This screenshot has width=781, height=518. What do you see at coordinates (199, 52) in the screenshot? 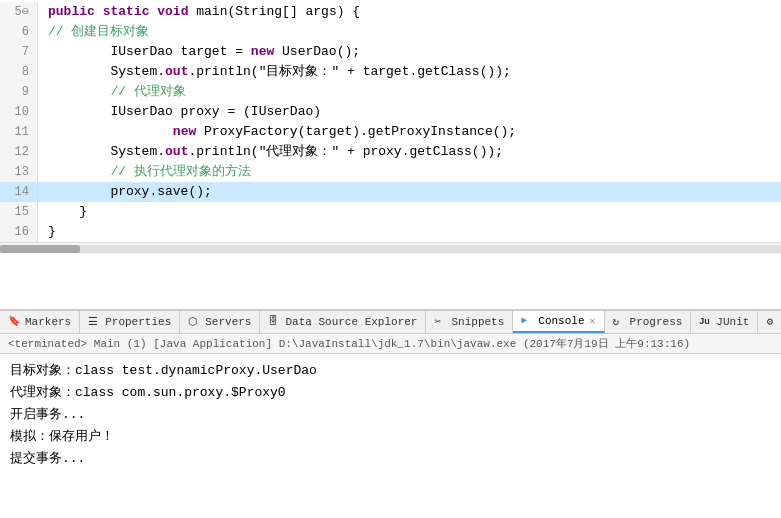
I see `line-content-7: IUserDao target = new UserDao();` at bounding box center [199, 52].